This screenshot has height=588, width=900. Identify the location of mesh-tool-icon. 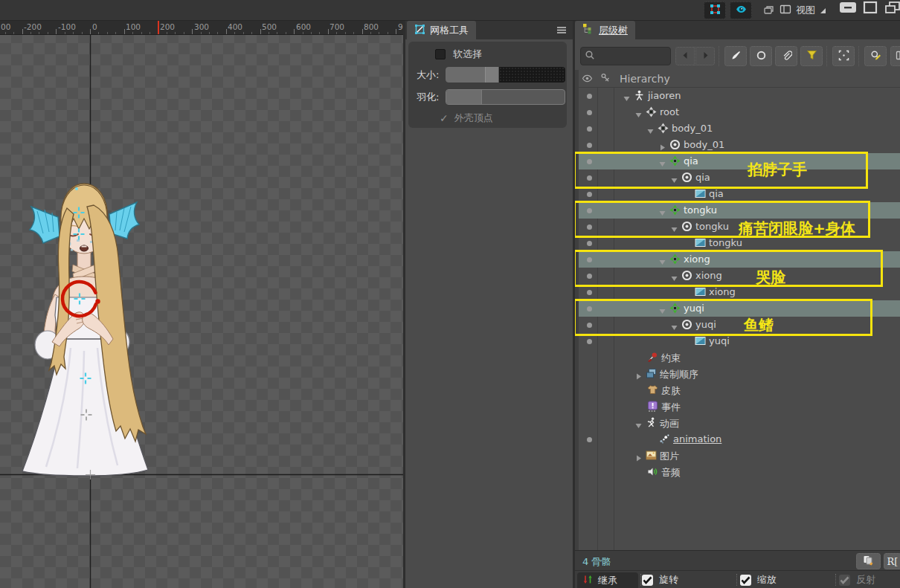
(420, 30).